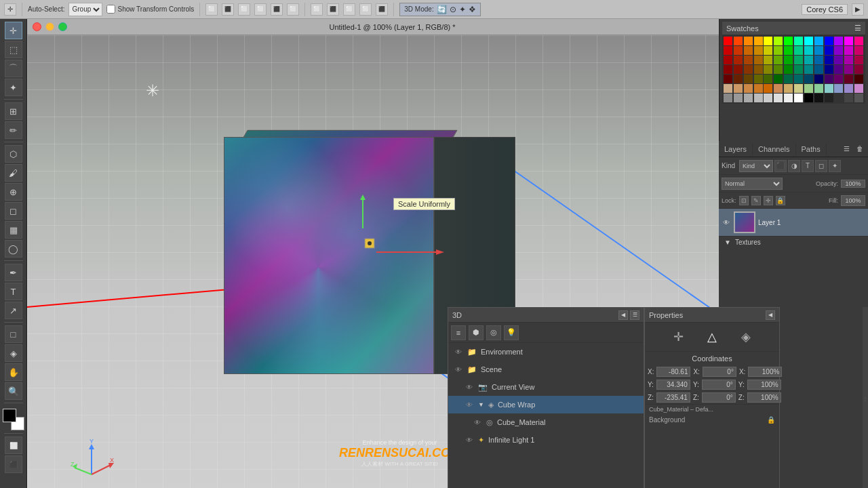 This screenshot has width=868, height=488. What do you see at coordinates (546, 352) in the screenshot?
I see `scene-item-environment: 👁 📁 Environment` at bounding box center [546, 352].